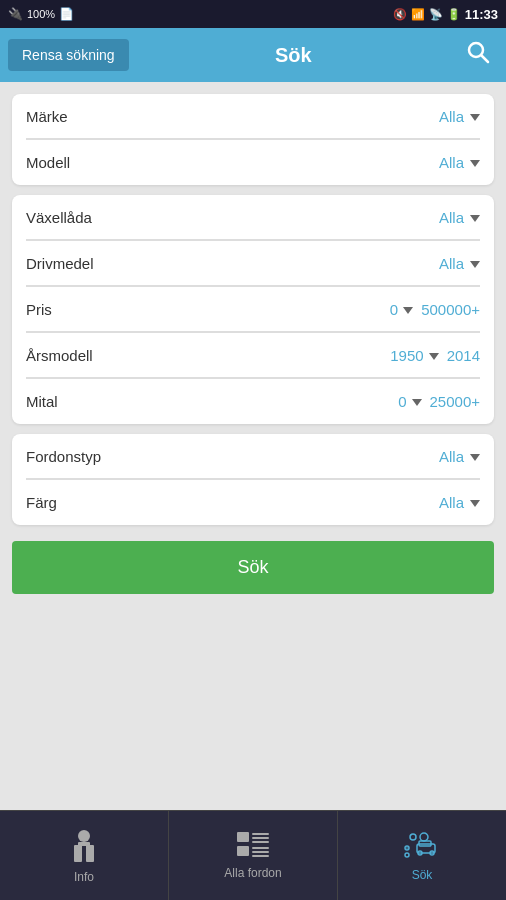 This screenshot has width=506, height=900. I want to click on drivmedel-value: Alla, so click(460, 264).